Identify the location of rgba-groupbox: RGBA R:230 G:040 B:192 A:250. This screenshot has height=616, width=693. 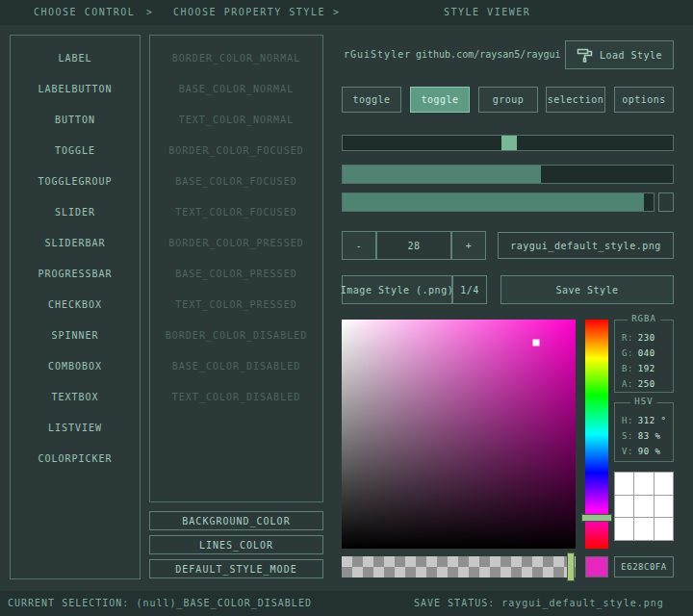
(644, 356).